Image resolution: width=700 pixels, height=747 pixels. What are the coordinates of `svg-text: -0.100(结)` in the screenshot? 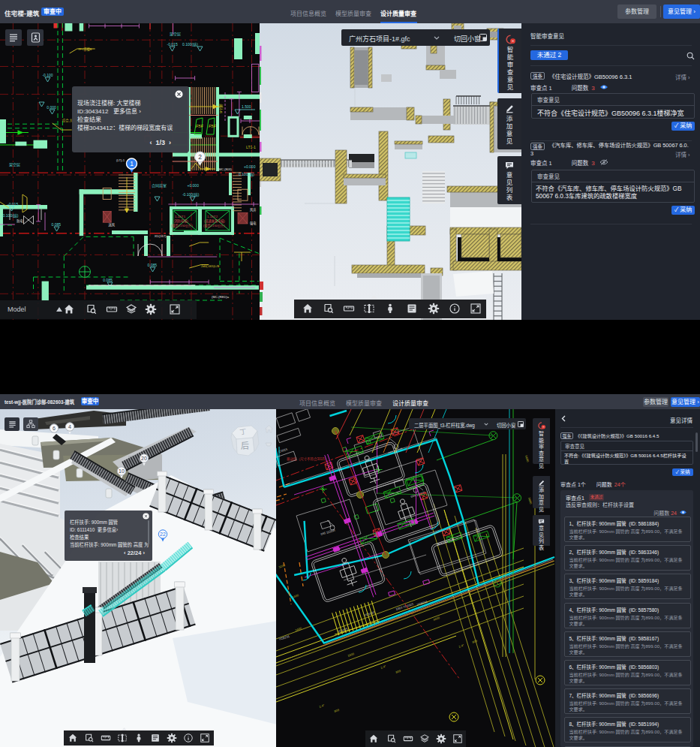 It's located at (11, 216).